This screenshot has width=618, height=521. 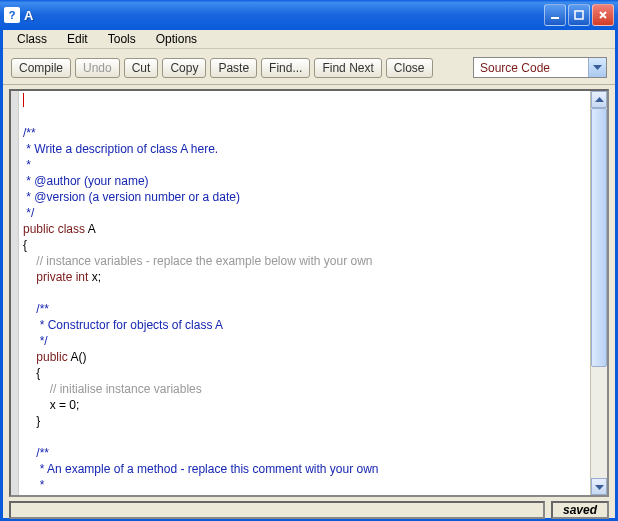 What do you see at coordinates (122, 39) in the screenshot?
I see `menu-tools: Tools` at bounding box center [122, 39].